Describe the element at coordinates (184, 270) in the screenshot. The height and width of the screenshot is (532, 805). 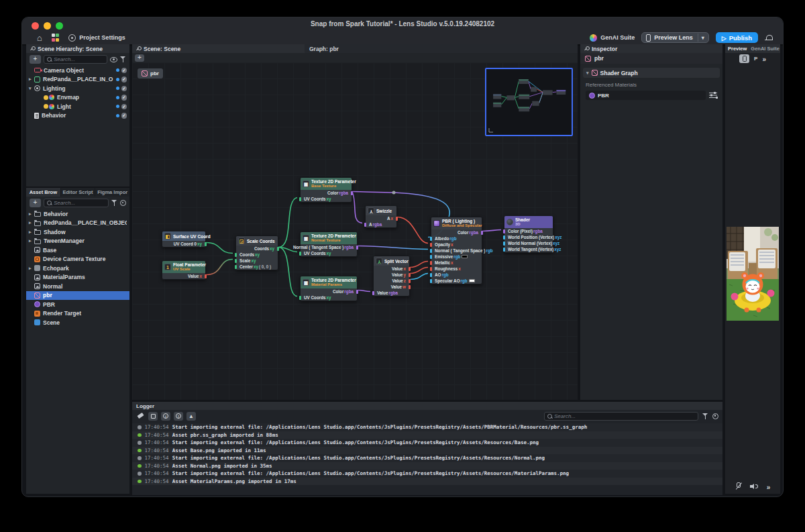
I see `node-float-param: Float ParameterUV ScaleValuex` at that location.